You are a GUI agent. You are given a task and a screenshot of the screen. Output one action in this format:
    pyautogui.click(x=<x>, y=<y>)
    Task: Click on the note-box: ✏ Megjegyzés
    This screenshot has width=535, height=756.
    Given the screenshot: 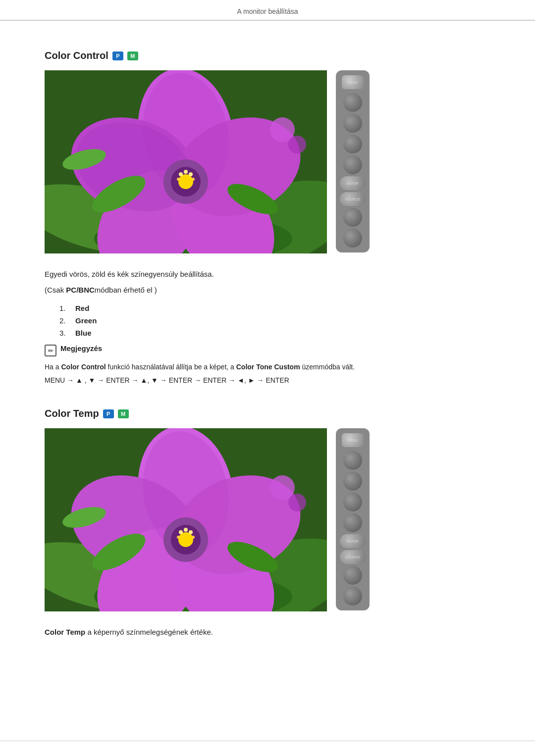 What is the action you would take?
    pyautogui.click(x=268, y=351)
    